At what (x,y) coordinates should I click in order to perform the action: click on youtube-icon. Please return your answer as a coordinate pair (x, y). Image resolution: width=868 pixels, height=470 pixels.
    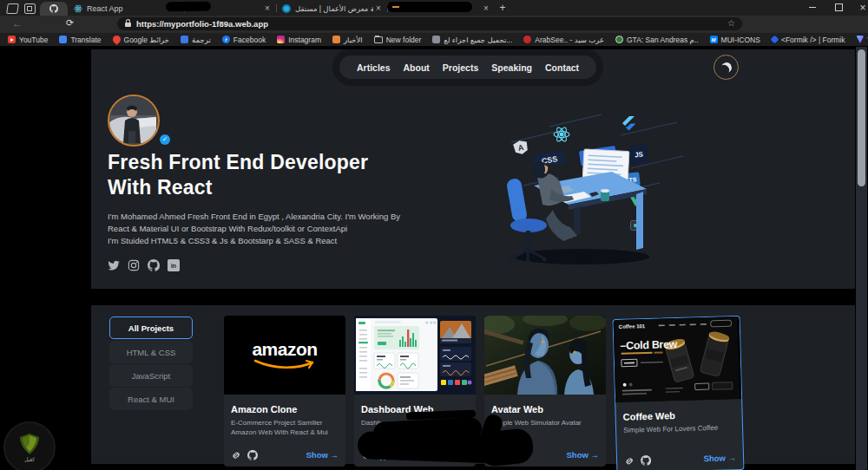
    Looking at the image, I should click on (12, 40).